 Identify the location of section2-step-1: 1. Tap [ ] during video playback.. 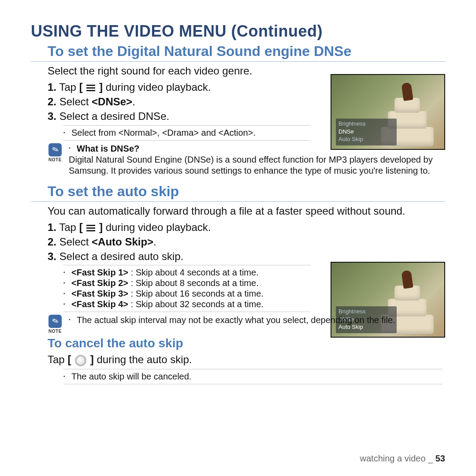
(246, 227).